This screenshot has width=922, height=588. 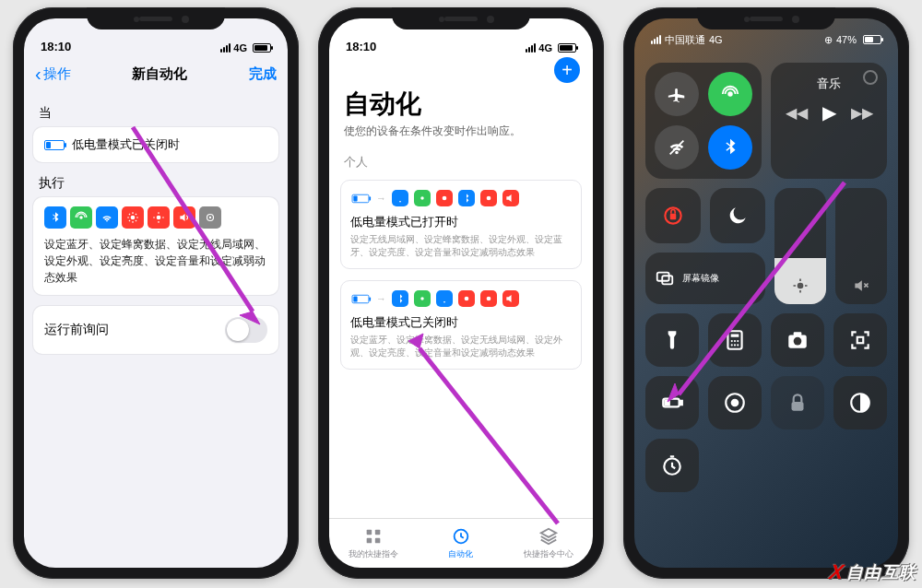 What do you see at coordinates (672, 465) in the screenshot?
I see `timer-button` at bounding box center [672, 465].